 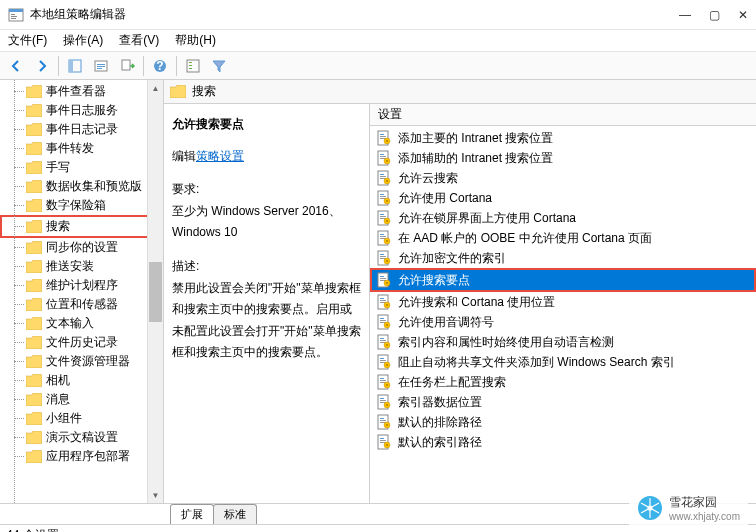 What do you see at coordinates (76, 206) in the screenshot?
I see `tree-item-label: 数字保险箱` at bounding box center [76, 206].